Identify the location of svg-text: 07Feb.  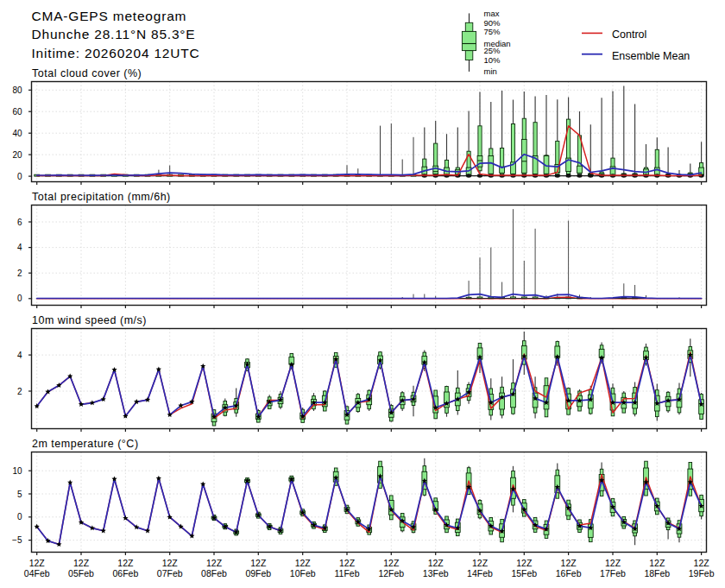
(170, 573).